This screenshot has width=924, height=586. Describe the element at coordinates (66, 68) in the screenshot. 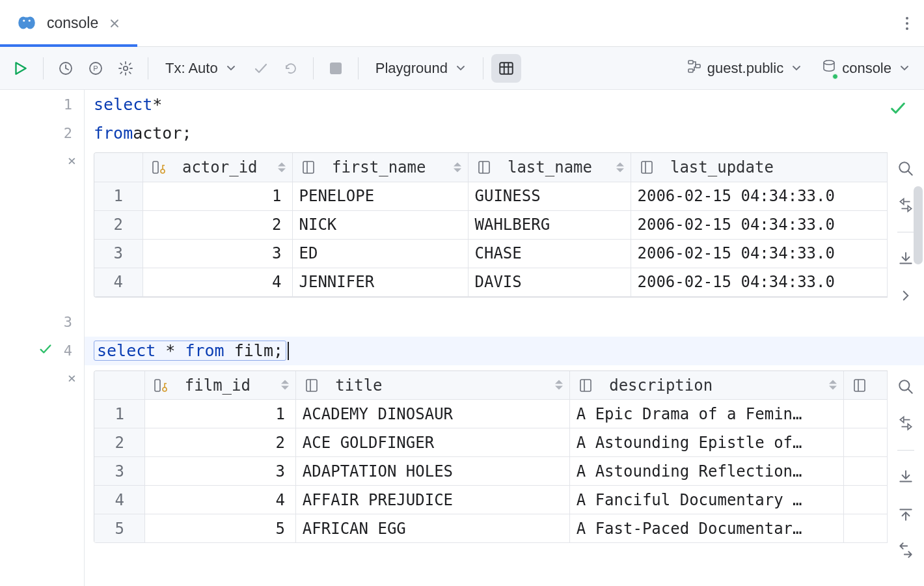

I see `history-button` at that location.